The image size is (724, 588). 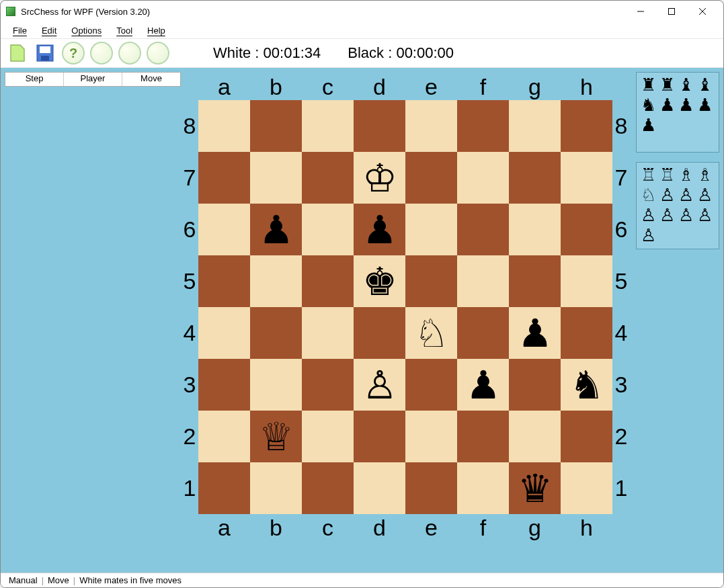 I want to click on help-button: ?, so click(x=73, y=53).